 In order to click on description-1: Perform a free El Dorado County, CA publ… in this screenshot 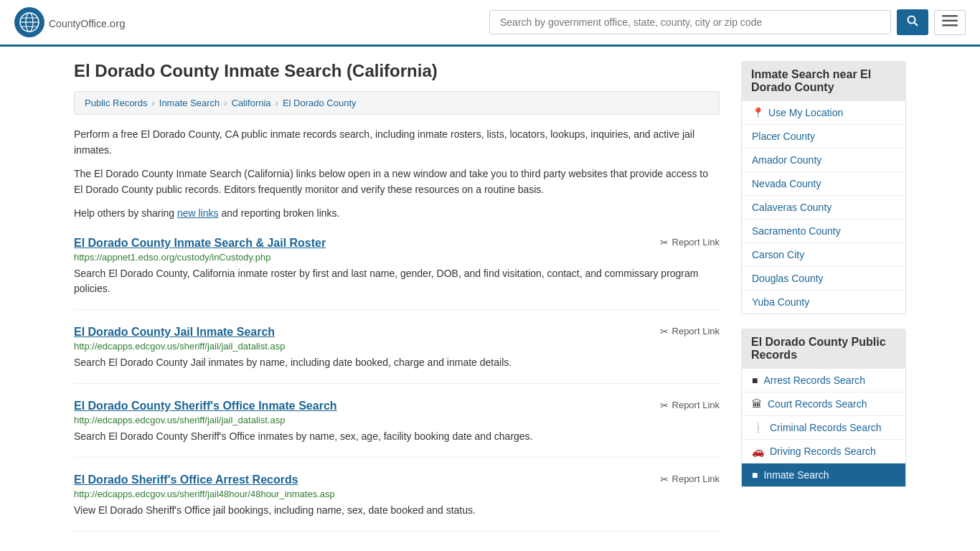, I will do `click(397, 142)`.